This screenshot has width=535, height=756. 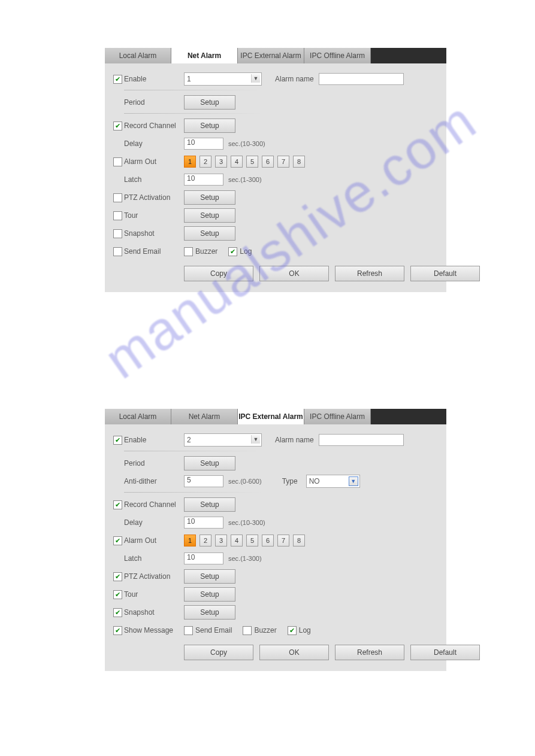 What do you see at coordinates (154, 576) in the screenshot?
I see `ptz-label: PTZ Activation` at bounding box center [154, 576].